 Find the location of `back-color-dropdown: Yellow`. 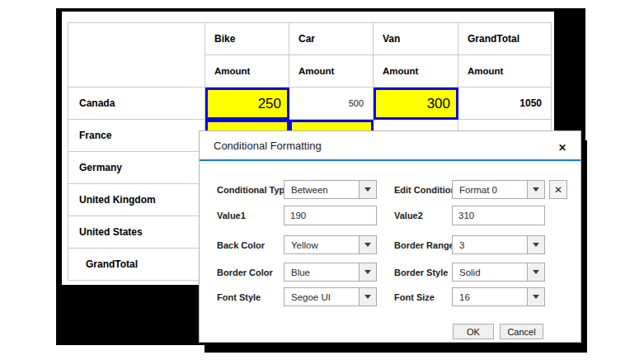

back-color-dropdown: Yellow is located at coordinates (330, 244).